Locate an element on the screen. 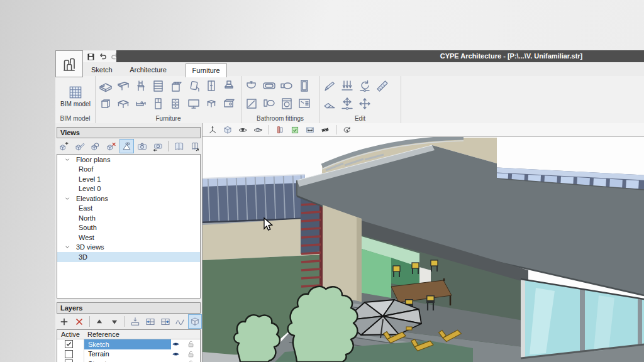  modify-button is located at coordinates (330, 86).